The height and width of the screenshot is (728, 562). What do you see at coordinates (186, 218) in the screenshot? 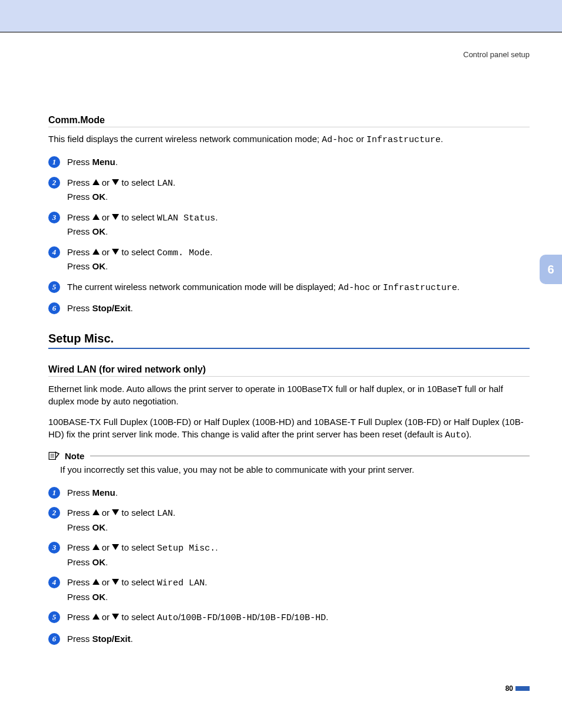
I see `menu-value: WLAN Status` at bounding box center [186, 218].